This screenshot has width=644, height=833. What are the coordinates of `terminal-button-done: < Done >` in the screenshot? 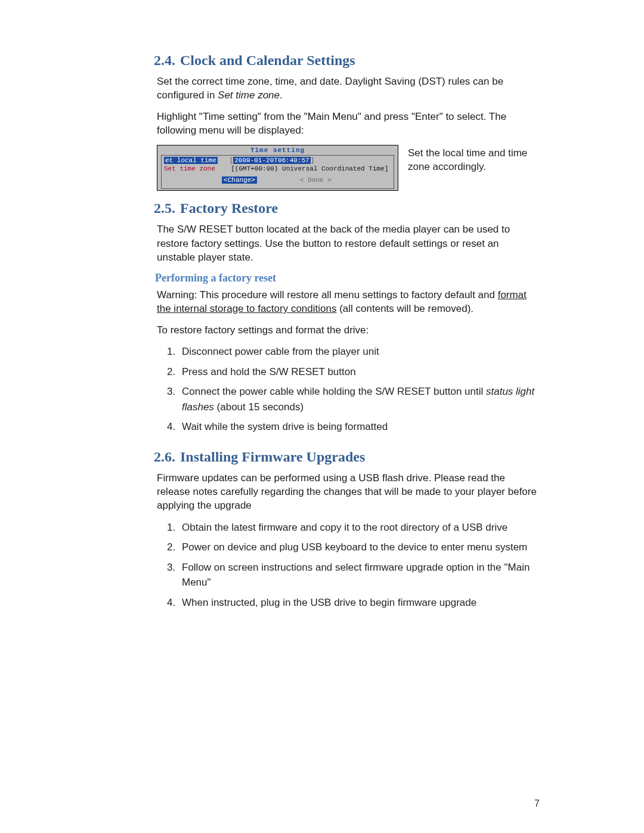 It's located at (316, 180).